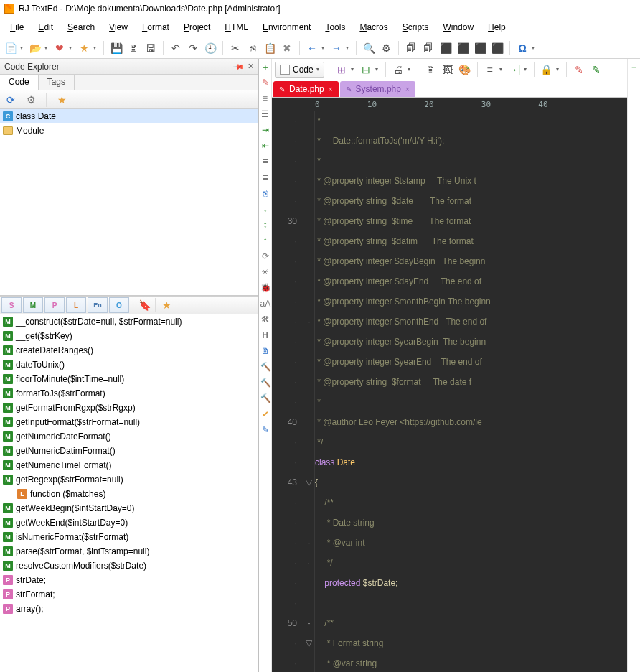 The height and width of the screenshot is (672, 640). What do you see at coordinates (11, 48) in the screenshot?
I see `new-file-icon: 📄` at bounding box center [11, 48].